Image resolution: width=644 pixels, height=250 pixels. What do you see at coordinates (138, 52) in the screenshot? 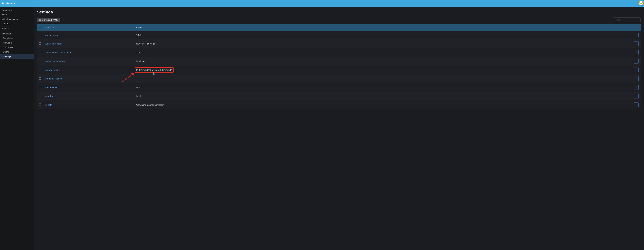
I see `row-value: 720` at bounding box center [138, 52].